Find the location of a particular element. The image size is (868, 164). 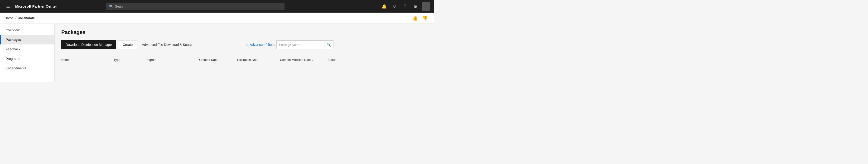

top-navigation: ☰ Microsoft Partner Center 🔍 🔔 ☺ ? ⚙ is located at coordinates (217, 6).